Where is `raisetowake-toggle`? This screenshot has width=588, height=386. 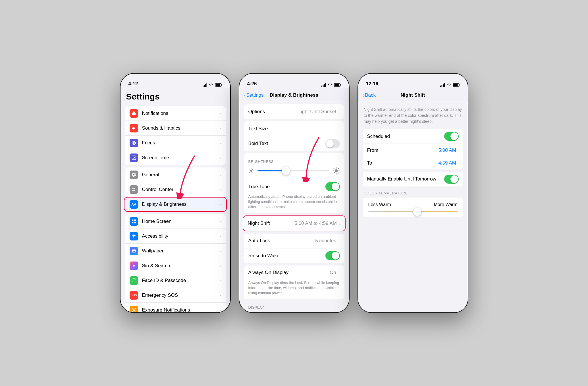
raisetowake-toggle is located at coordinates (333, 256).